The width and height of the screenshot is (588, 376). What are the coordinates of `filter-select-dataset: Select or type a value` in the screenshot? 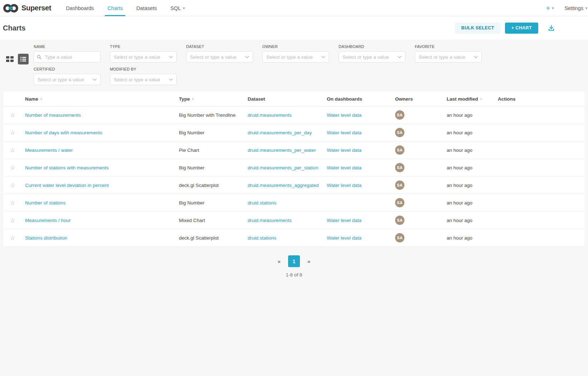 It's located at (220, 57).